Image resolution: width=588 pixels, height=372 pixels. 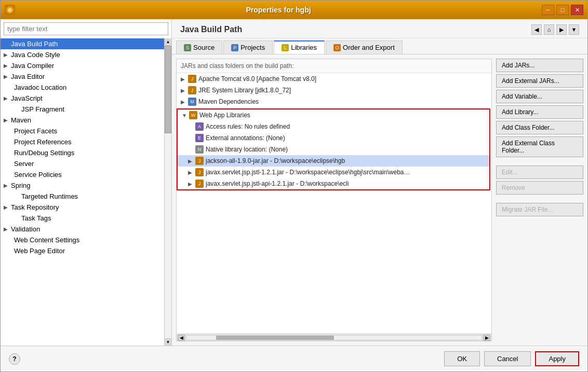 I want to click on lib-item-access-rules: A Access rules: No rules defined, so click(x=333, y=127).